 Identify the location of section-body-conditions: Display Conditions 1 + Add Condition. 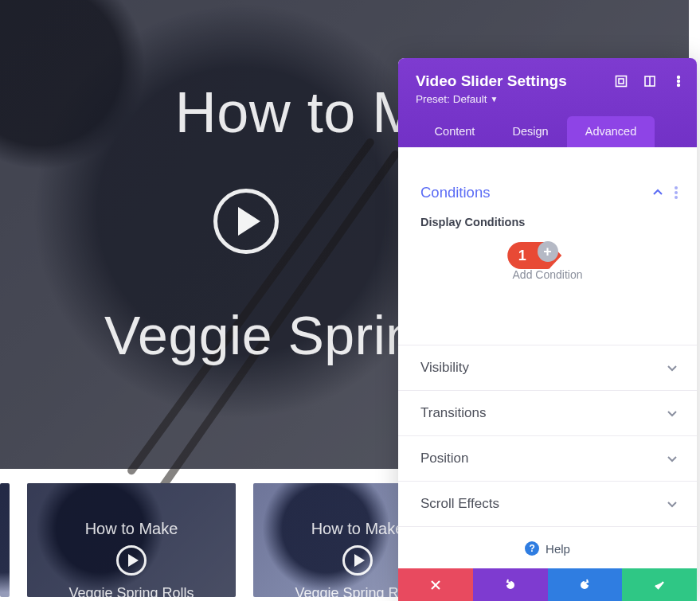
(548, 264).